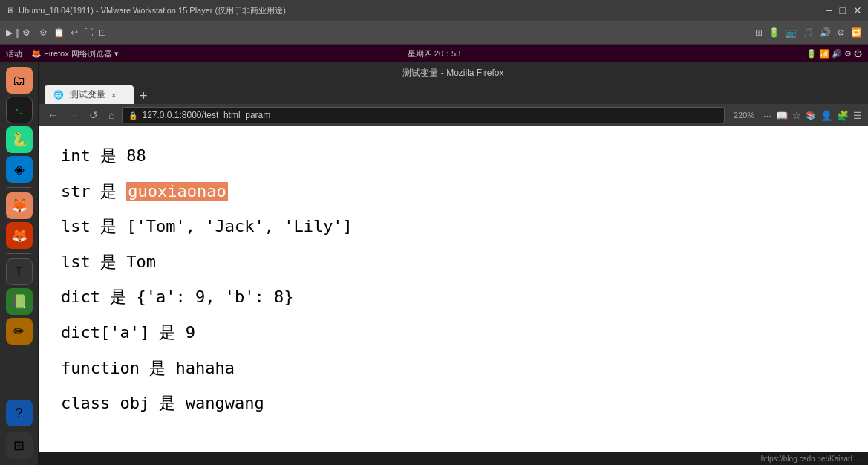  What do you see at coordinates (10, 10) in the screenshot?
I see `vmware-icon: 🖥` at bounding box center [10, 10].